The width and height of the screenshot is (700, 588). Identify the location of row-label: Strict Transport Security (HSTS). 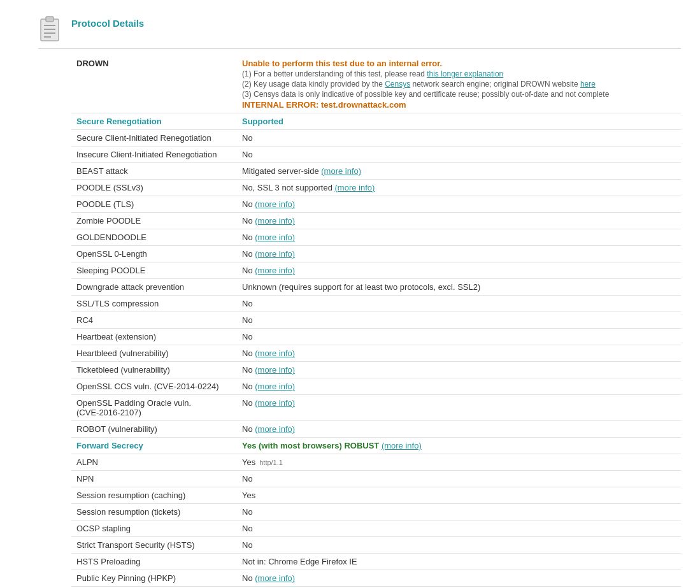
(154, 545).